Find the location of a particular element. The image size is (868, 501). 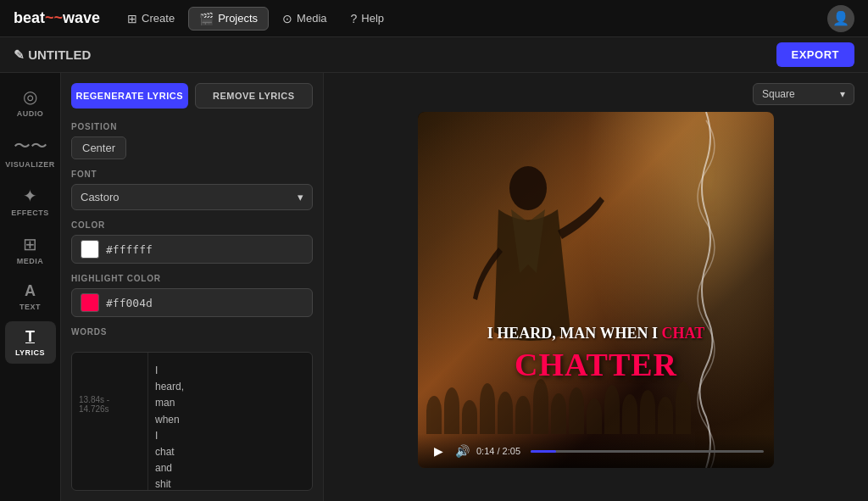

lyrics-icon: T is located at coordinates (31, 337).